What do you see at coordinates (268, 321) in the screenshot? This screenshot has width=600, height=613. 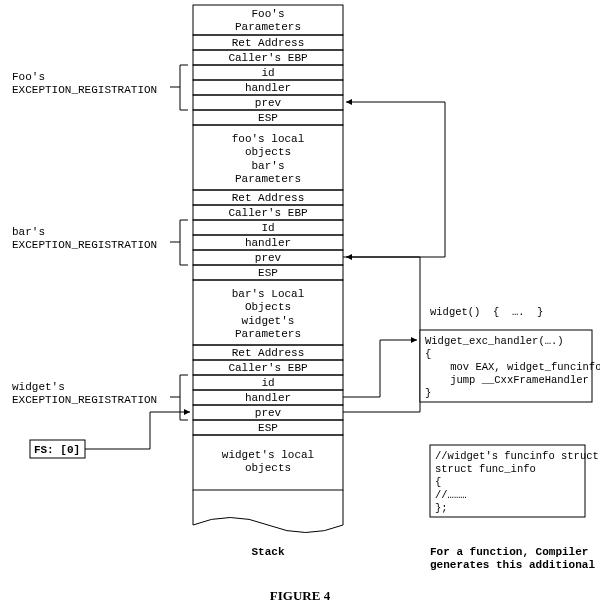 I see `cell-widget-params-l1: widget's` at bounding box center [268, 321].